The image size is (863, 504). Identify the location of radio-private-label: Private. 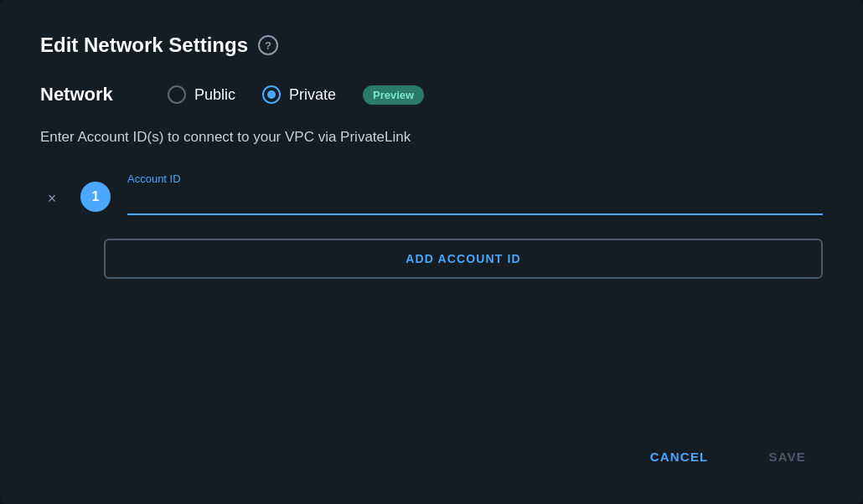
(313, 95).